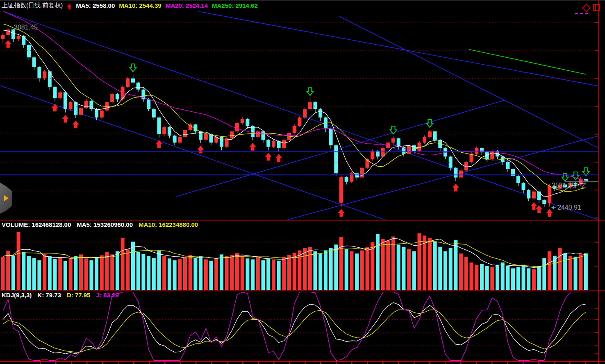 This screenshot has height=364, width=605. I want to click on ma10-readout: MA10: 2544.39, so click(140, 6).